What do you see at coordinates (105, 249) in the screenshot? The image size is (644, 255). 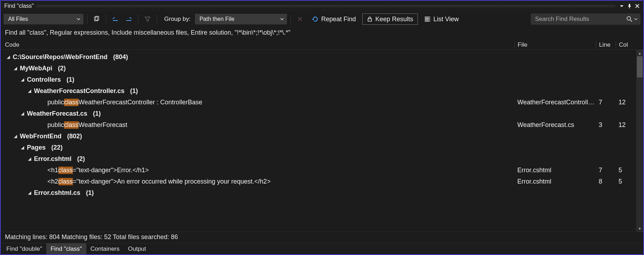 I see `bottom-tab: Containers` at bounding box center [105, 249].